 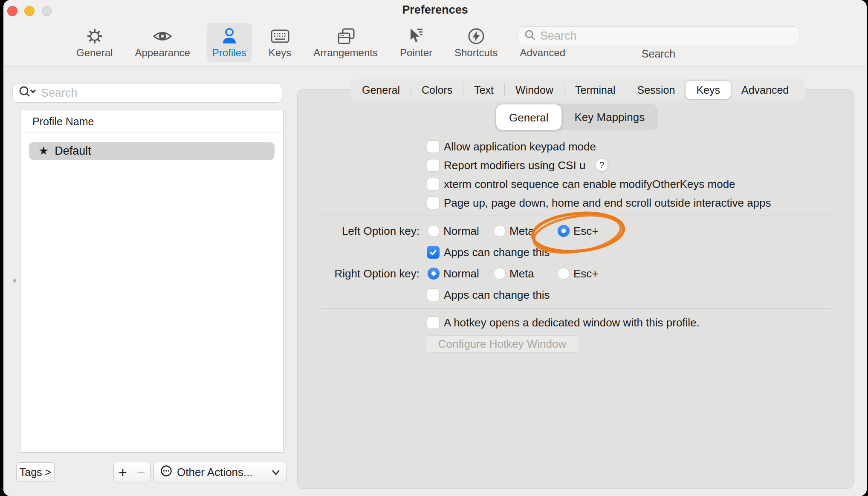 What do you see at coordinates (658, 43) in the screenshot?
I see `toolbar-search: Search` at bounding box center [658, 43].